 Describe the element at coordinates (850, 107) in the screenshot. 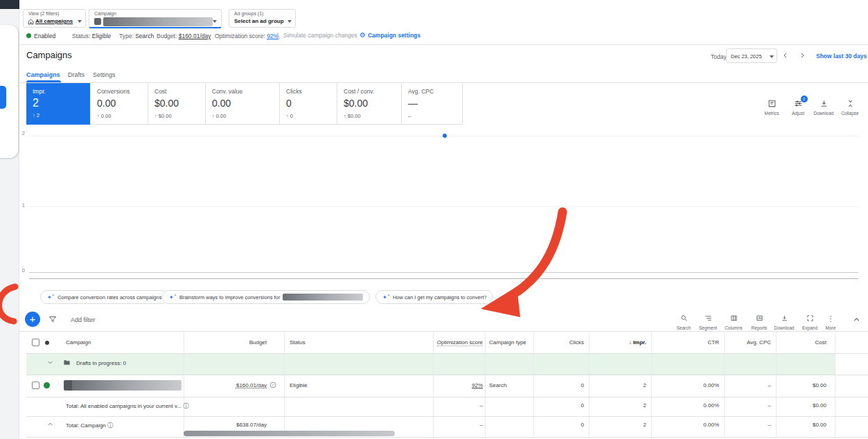

I see `collapse-chart-button: Collapse` at that location.